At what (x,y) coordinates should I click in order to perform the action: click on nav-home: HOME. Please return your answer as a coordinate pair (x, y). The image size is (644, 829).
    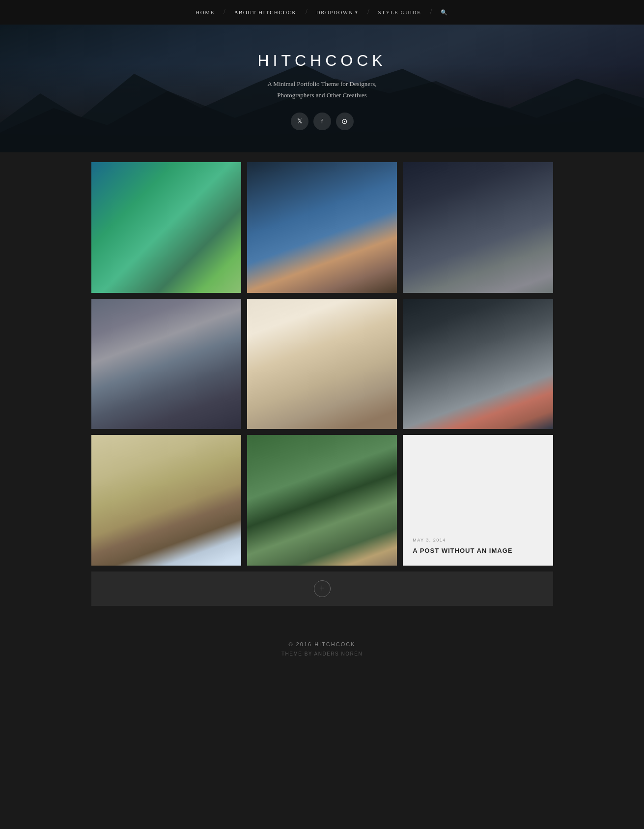
    Looking at the image, I should click on (205, 12).